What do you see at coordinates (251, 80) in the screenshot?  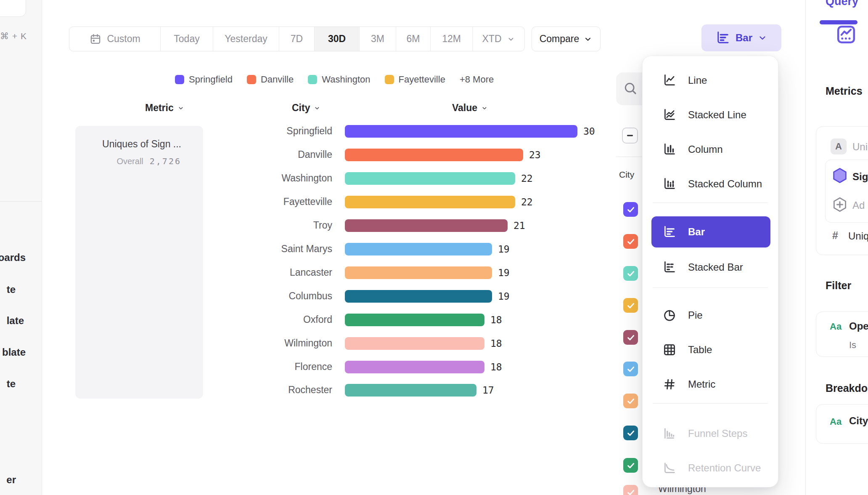 I see `legend-swatch` at bounding box center [251, 80].